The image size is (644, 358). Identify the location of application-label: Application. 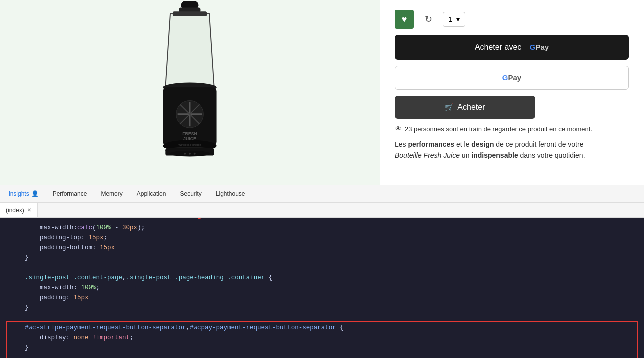
(152, 194).